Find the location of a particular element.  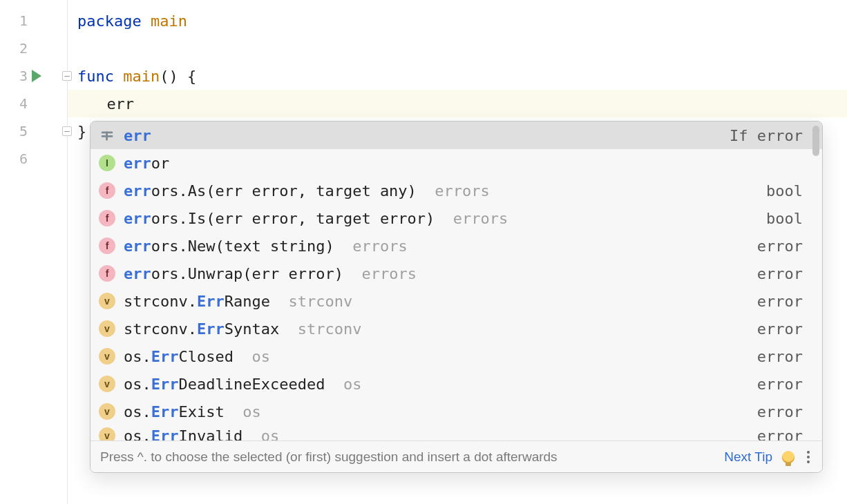

completion-label: strconv.ErrRange strconv is located at coordinates (437, 301).